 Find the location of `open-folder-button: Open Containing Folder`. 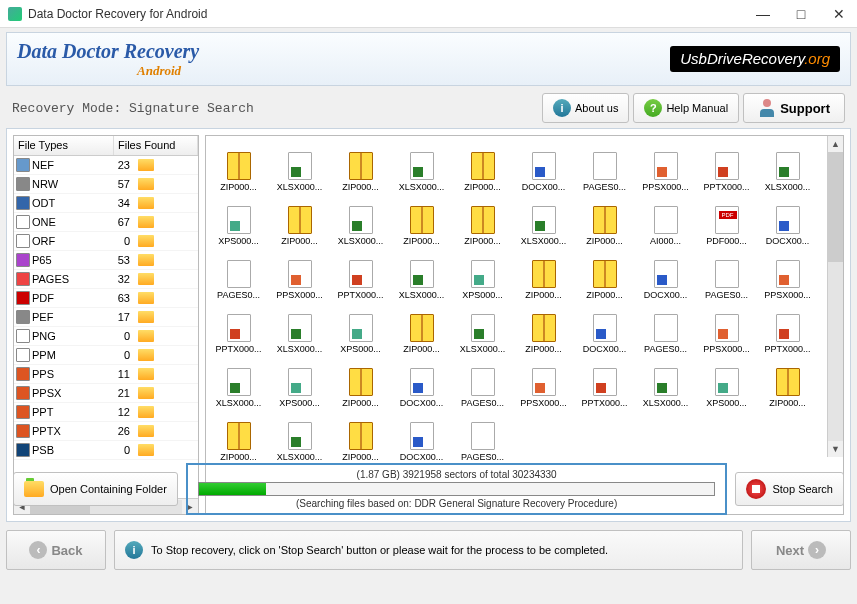

open-folder-button: Open Containing Folder is located at coordinates (96, 489).